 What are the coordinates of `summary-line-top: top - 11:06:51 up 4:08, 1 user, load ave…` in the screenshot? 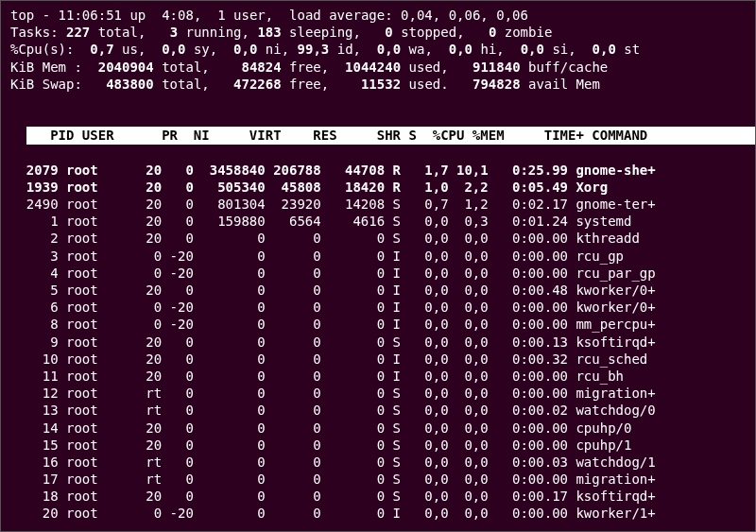 It's located at (378, 15).